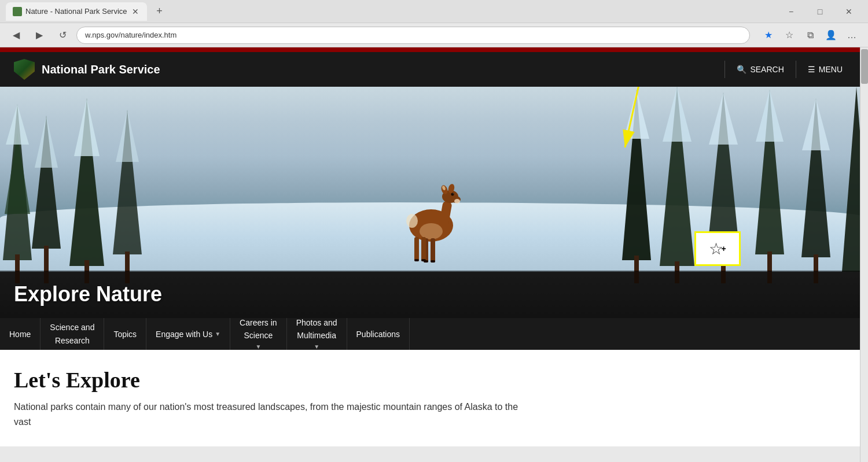  I want to click on forward-button: ▶, so click(39, 35).